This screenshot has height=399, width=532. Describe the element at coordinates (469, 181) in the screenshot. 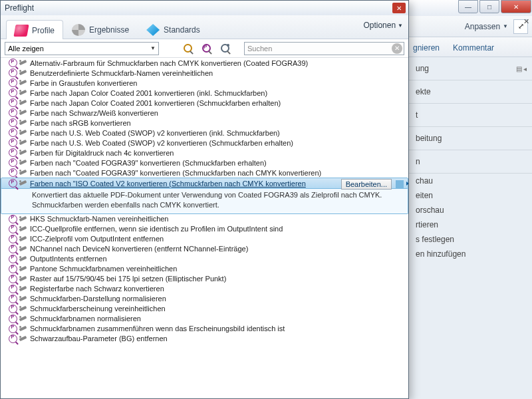

I see `panel-item: chau` at that location.